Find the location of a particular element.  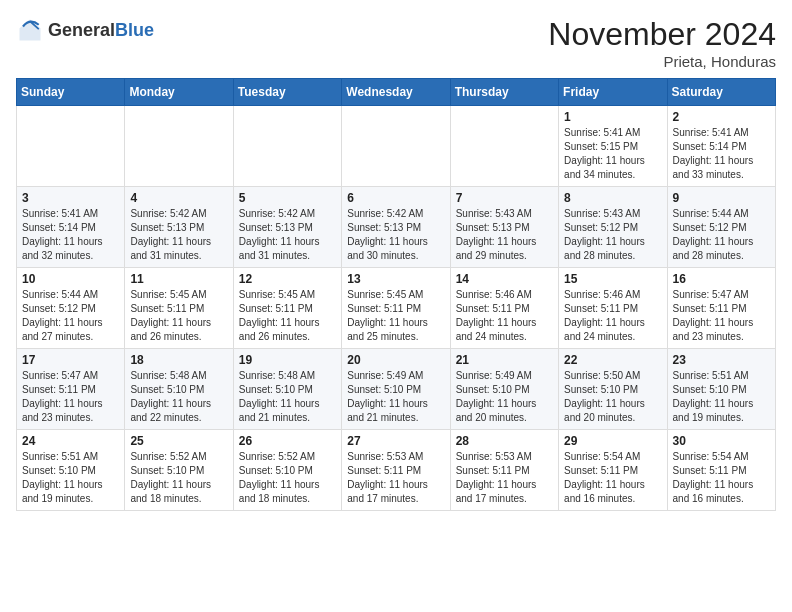

day-number: 29 is located at coordinates (612, 441).